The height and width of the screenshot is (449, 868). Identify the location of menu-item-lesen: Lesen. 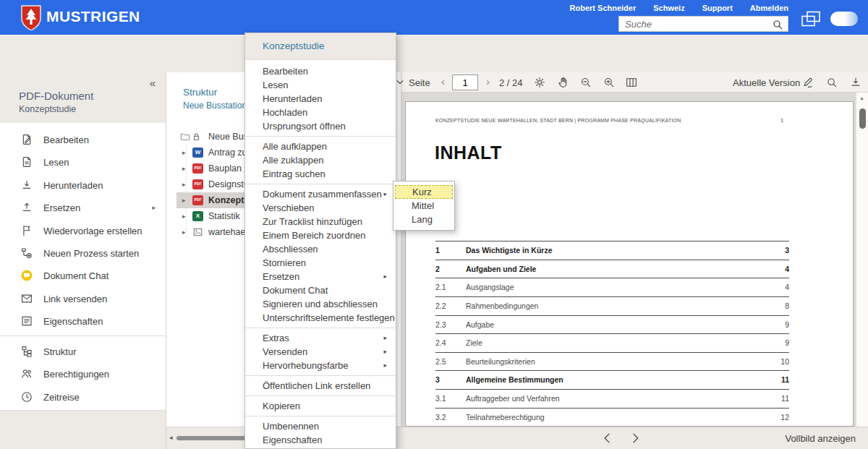
(320, 85).